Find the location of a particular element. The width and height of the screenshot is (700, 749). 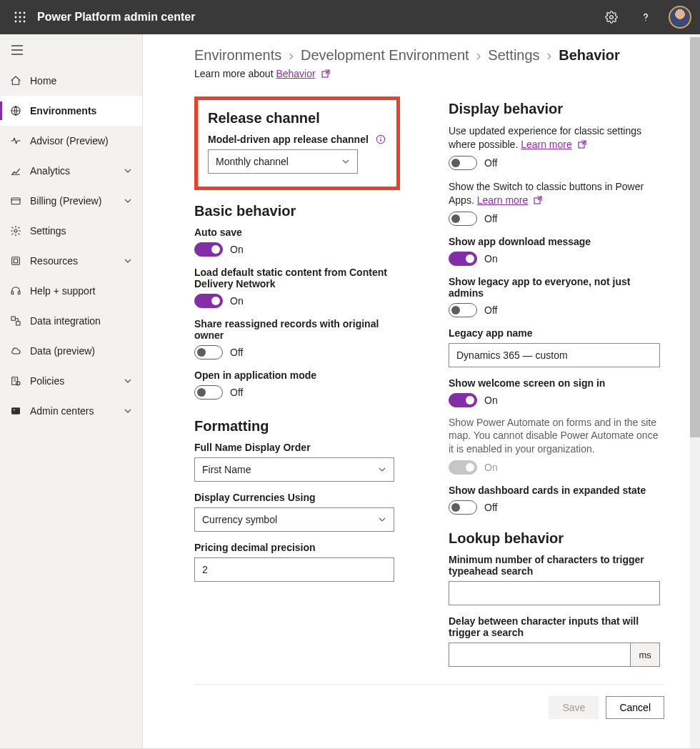

formatting-heading: Formatting is located at coordinates (301, 426).